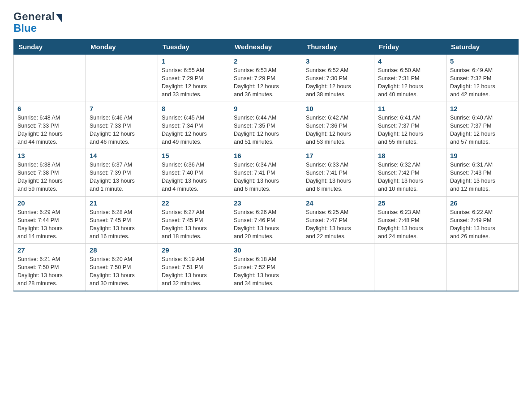 The width and height of the screenshot is (532, 411). I want to click on table-row: 18Sunrise: 6:32 AM Sunset: 7:42 PM Dayli…, so click(410, 173).